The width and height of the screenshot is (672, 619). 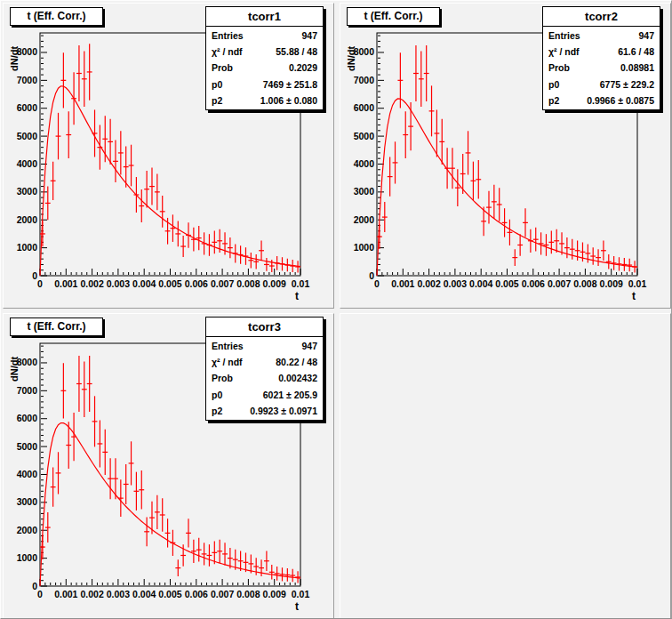 What do you see at coordinates (265, 52) in the screenshot?
I see `stats-row: χ² / ndf55.88 / 48` at bounding box center [265, 52].